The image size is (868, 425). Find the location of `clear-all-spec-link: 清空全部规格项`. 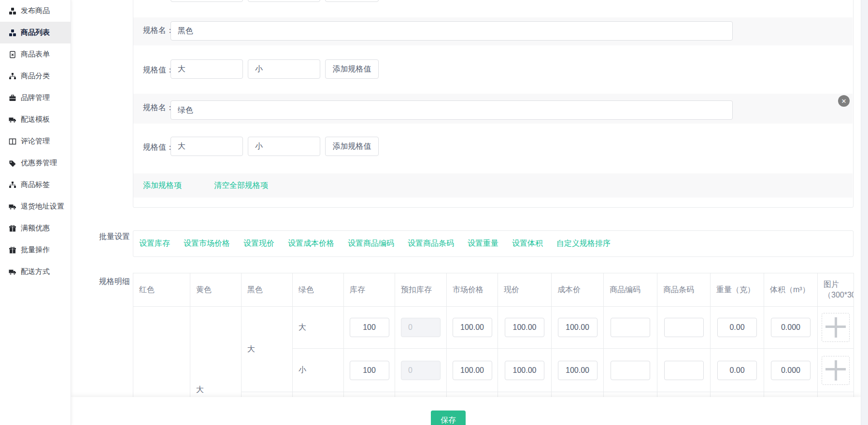

clear-all-spec-link: 清空全部规格项 is located at coordinates (241, 185).